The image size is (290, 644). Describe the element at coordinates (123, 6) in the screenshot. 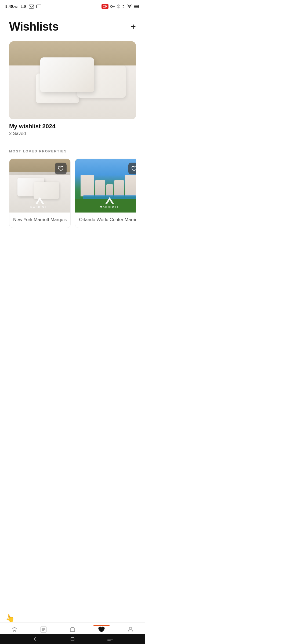

I see `signal-icon` at that location.